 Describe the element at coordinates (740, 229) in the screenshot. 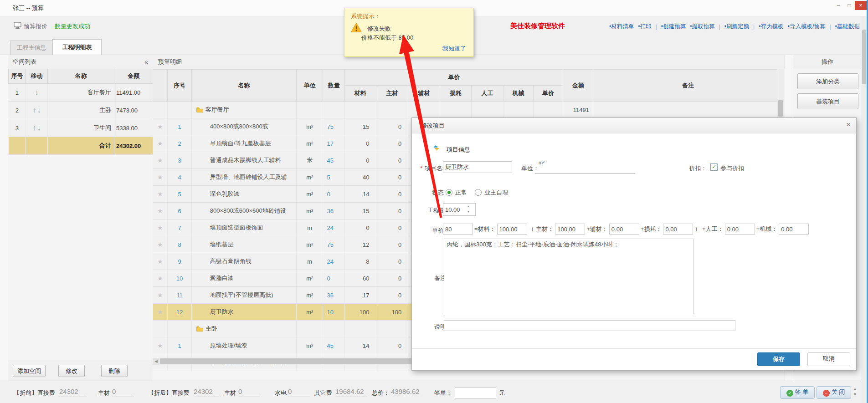

I see `labor-input` at that location.